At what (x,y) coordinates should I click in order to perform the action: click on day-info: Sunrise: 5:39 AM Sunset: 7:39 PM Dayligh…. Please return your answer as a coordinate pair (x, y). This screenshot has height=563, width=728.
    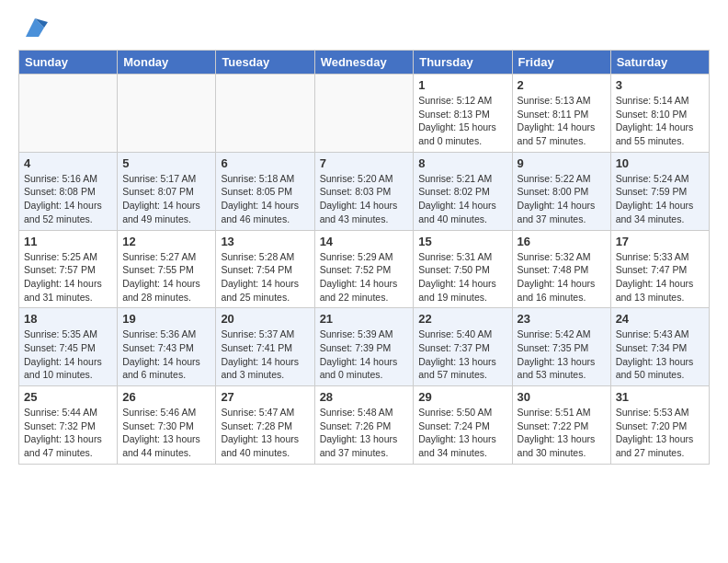
    Looking at the image, I should click on (364, 355).